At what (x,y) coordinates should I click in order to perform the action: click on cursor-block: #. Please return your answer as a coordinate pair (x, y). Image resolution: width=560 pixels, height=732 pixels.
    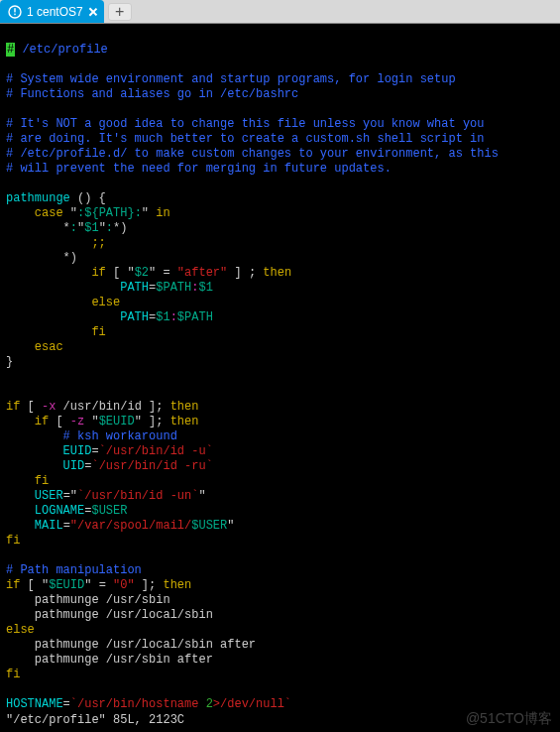
    Looking at the image, I should click on (10, 50).